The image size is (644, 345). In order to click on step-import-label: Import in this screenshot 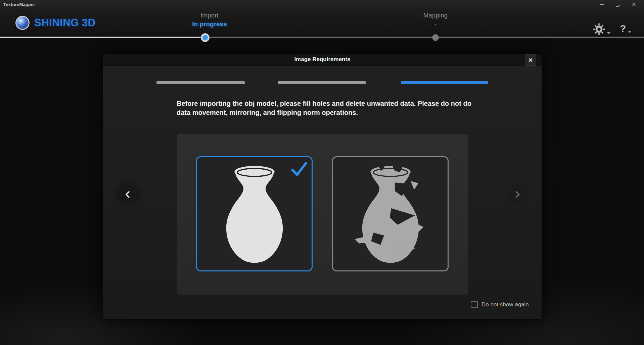, I will do `click(210, 15)`.